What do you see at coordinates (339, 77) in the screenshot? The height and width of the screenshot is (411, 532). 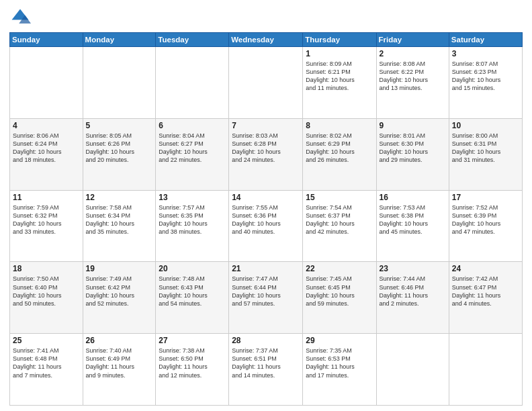 I see `day-info: Sunrise: 8:09 AM Sunset: 6:21 PM Dayligh…` at bounding box center [339, 77].